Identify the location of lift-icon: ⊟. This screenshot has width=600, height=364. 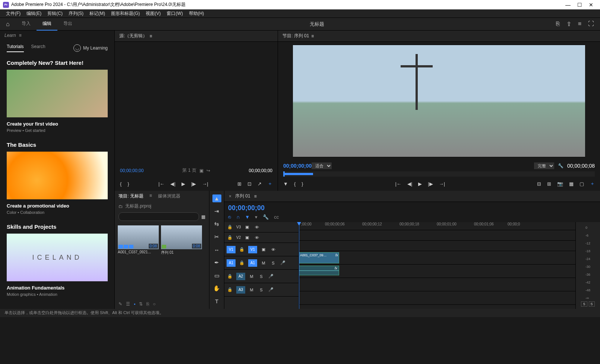
(539, 184).